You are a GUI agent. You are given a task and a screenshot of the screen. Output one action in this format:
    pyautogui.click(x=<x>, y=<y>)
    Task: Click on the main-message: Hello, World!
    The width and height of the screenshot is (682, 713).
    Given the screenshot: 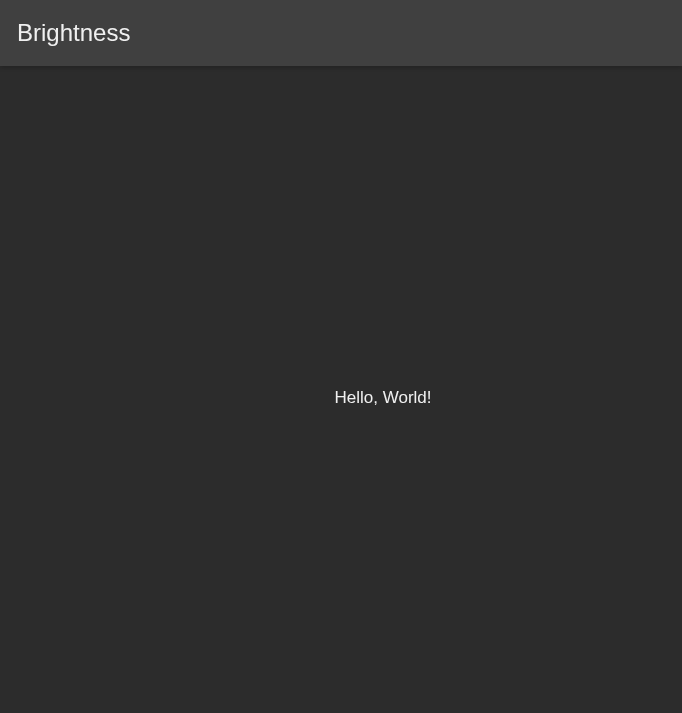 What is the action you would take?
    pyautogui.click(x=384, y=398)
    